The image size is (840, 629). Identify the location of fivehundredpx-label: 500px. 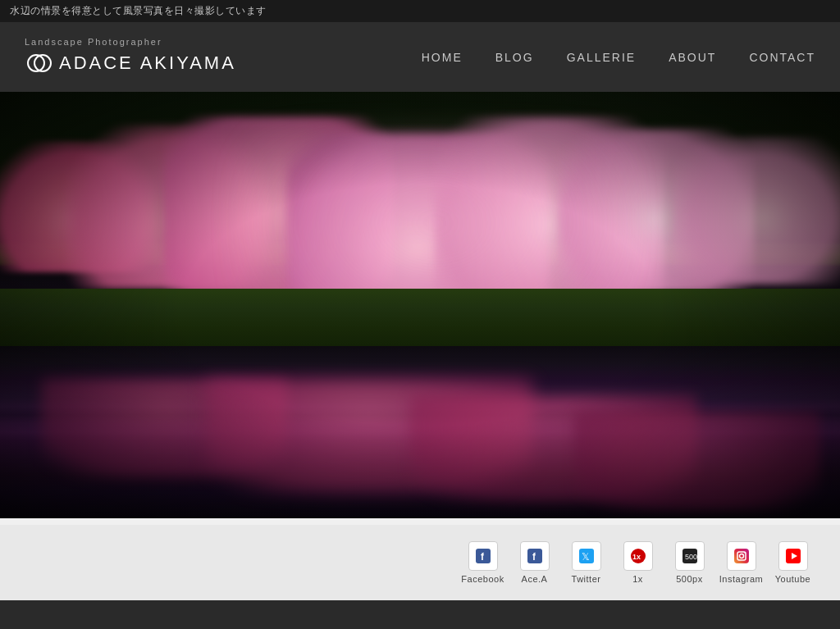
(689, 579).